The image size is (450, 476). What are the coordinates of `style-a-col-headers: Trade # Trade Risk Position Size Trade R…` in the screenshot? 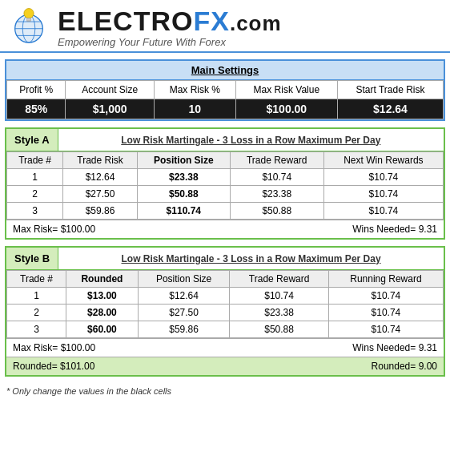 It's located at (226, 160).